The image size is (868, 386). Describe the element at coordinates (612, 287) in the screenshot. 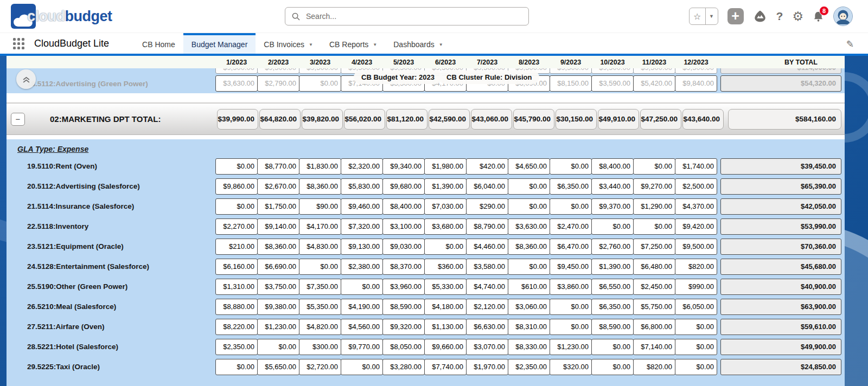

I see `budget-cell: $6,550.00` at that location.